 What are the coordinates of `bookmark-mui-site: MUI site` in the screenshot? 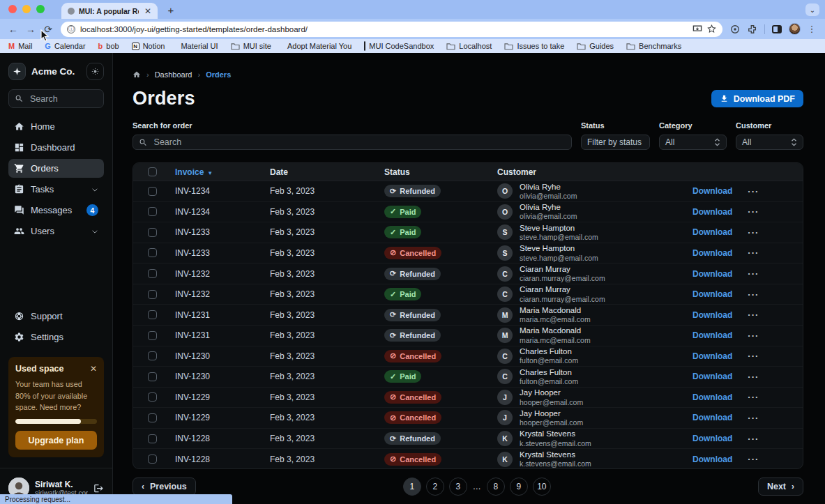 It's located at (251, 46).